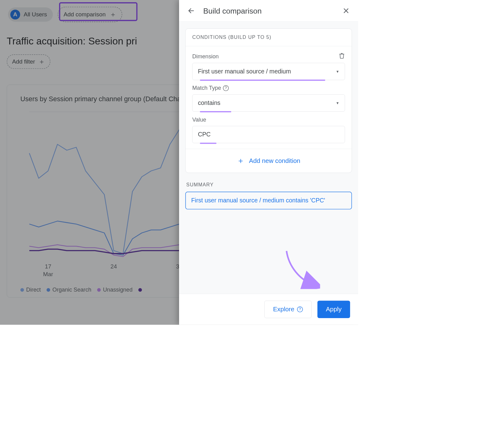 Image resolution: width=494 pixels, height=448 pixels. What do you see at coordinates (191, 10) in the screenshot?
I see `arrow-left-icon` at bounding box center [191, 10].